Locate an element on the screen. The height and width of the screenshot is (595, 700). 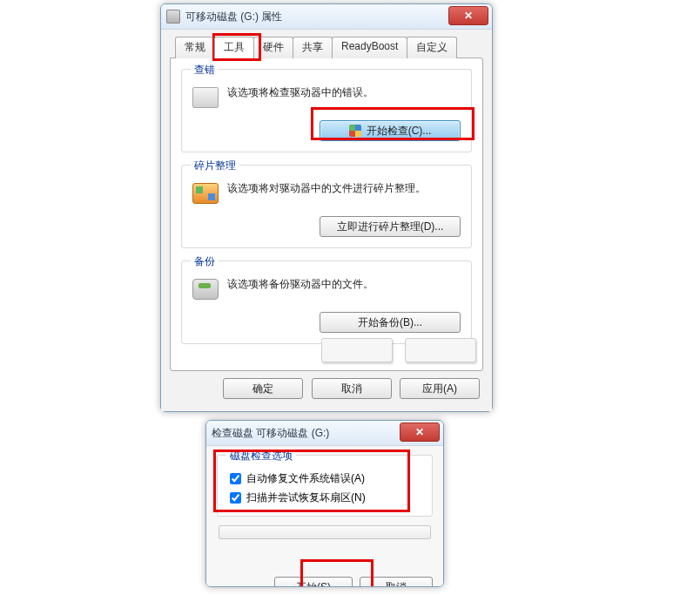
start-backup-label: 开始备份(B)... is located at coordinates (390, 322).